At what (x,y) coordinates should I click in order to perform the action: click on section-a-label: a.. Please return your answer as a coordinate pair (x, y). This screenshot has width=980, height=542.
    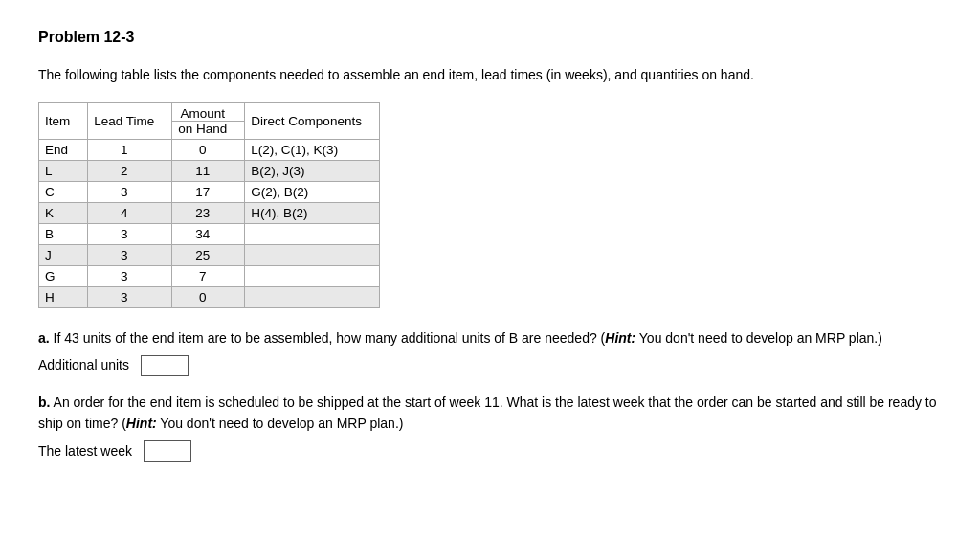
    Looking at the image, I should click on (44, 338).